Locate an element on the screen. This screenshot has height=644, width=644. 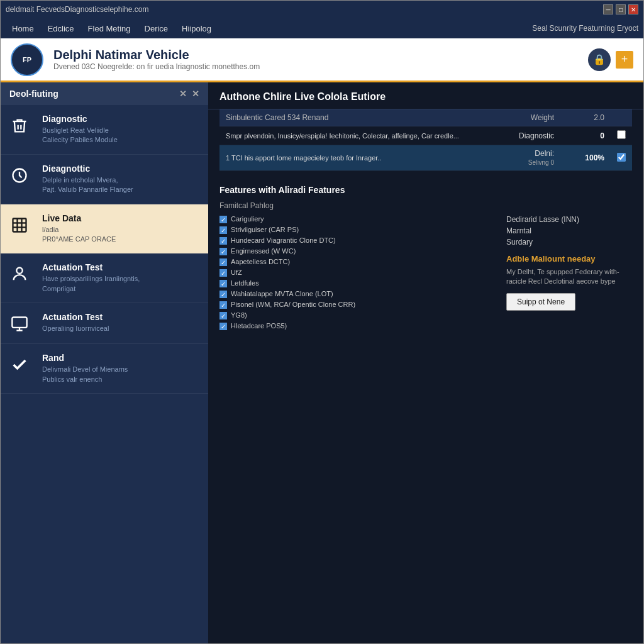
sidebar-item-rand: Rand Delivrnali Devel of MienamsPublics … is located at coordinates (104, 369).